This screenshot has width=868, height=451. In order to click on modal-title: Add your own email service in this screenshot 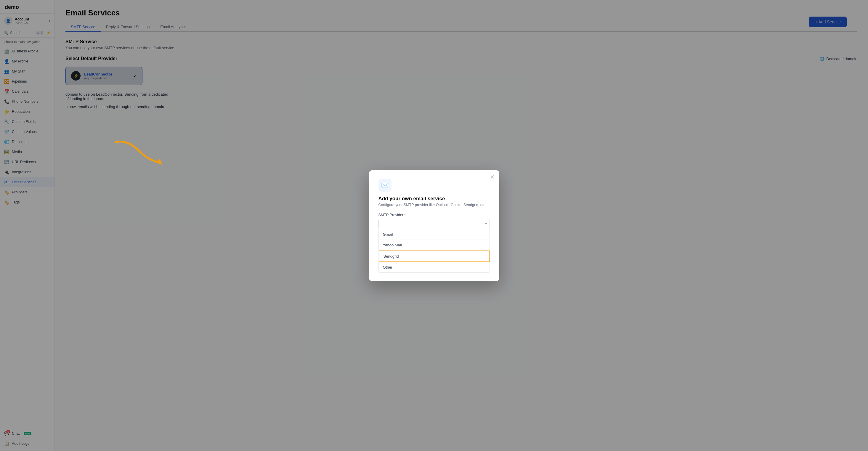, I will do `click(434, 199)`.